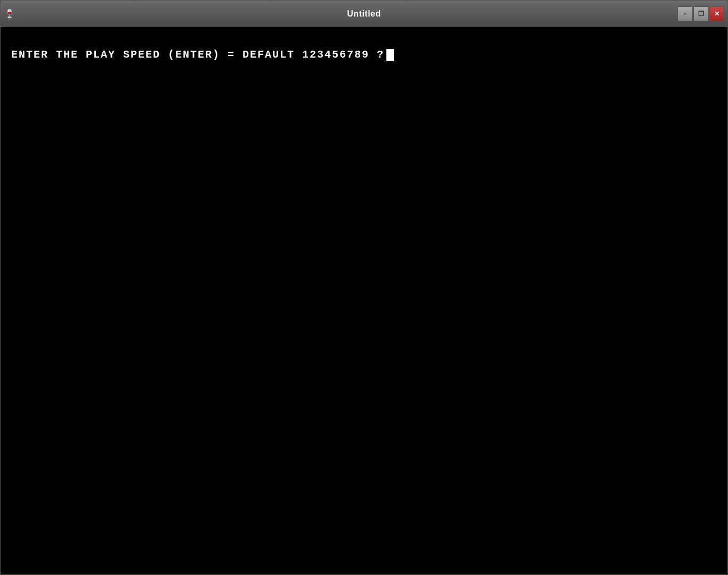 This screenshot has width=728, height=575. I want to click on titlebar-controls: − ❐ ✕, so click(701, 14).